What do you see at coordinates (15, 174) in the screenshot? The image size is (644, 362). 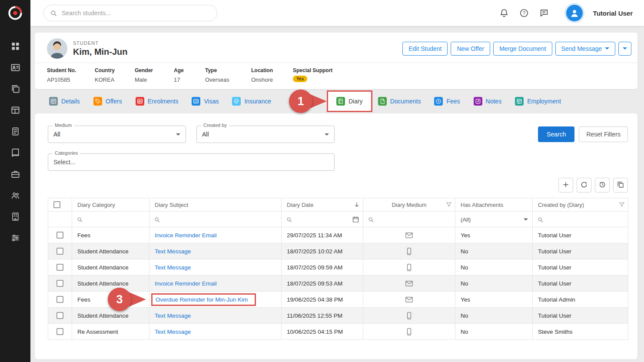 I see `sidebar-item-briefcase` at bounding box center [15, 174].